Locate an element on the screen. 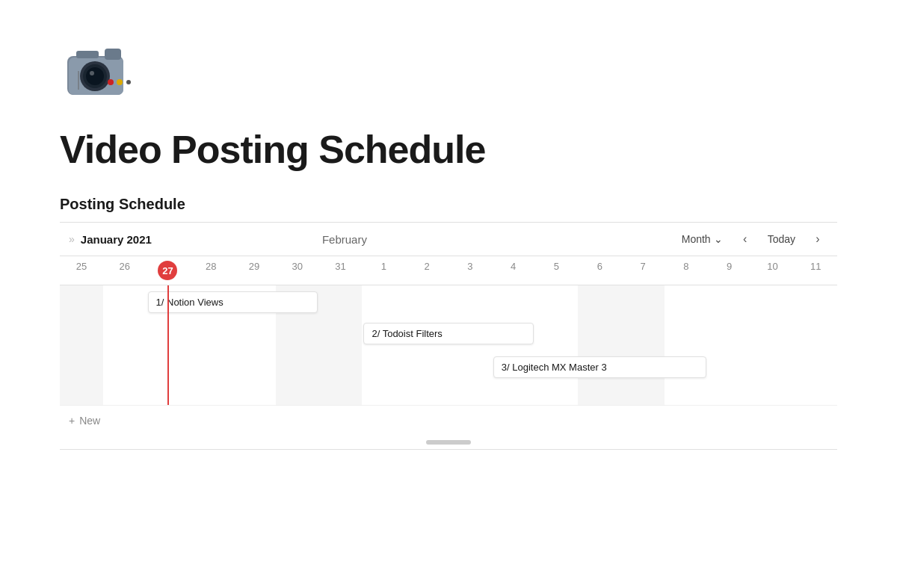 The image size is (897, 588). month-label-right: February is located at coordinates (345, 239).